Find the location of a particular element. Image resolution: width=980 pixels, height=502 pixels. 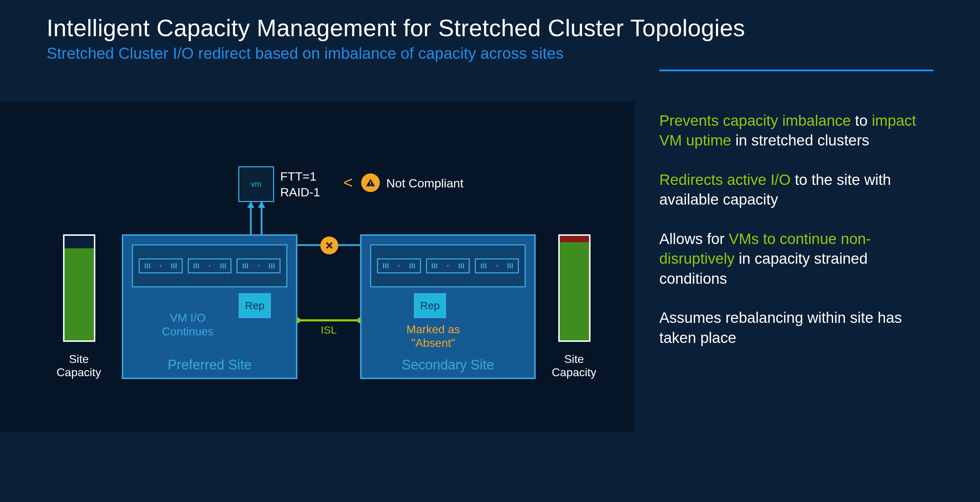

warning-icon is located at coordinates (371, 183).